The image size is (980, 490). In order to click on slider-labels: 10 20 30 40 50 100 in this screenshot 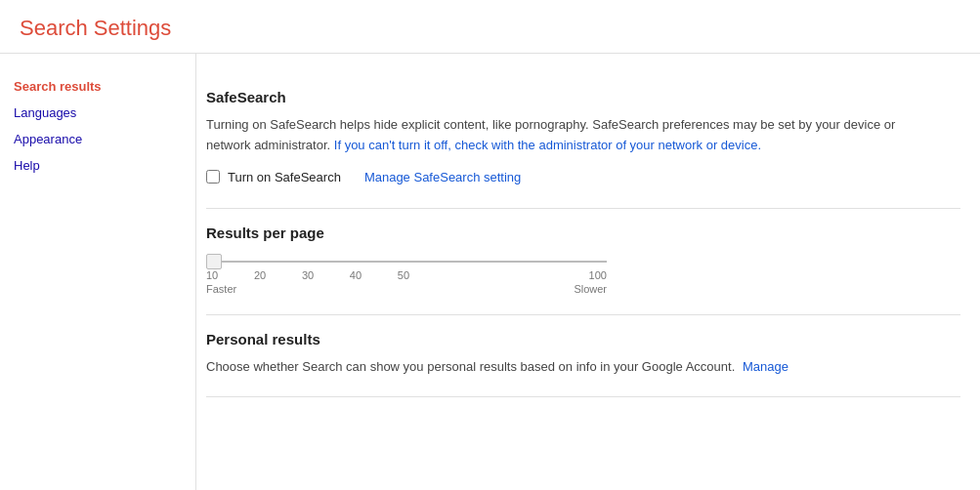, I will do `click(406, 275)`.